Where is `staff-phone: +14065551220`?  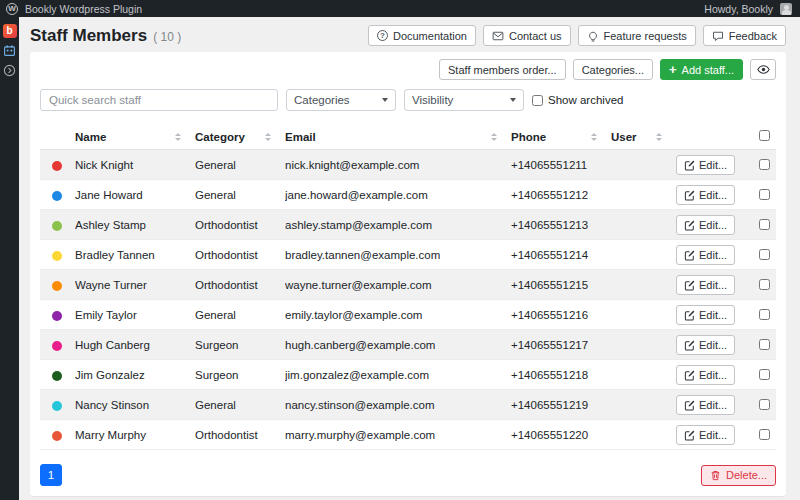 staff-phone: +14065551220 is located at coordinates (561, 435).